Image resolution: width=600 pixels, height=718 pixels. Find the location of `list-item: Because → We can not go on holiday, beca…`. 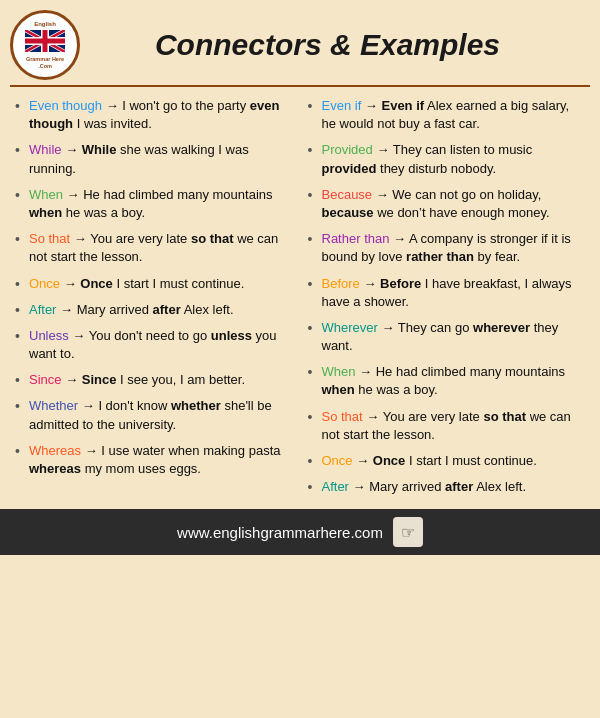

list-item: Because → We can not go on holiday, beca… is located at coordinates (447, 204).